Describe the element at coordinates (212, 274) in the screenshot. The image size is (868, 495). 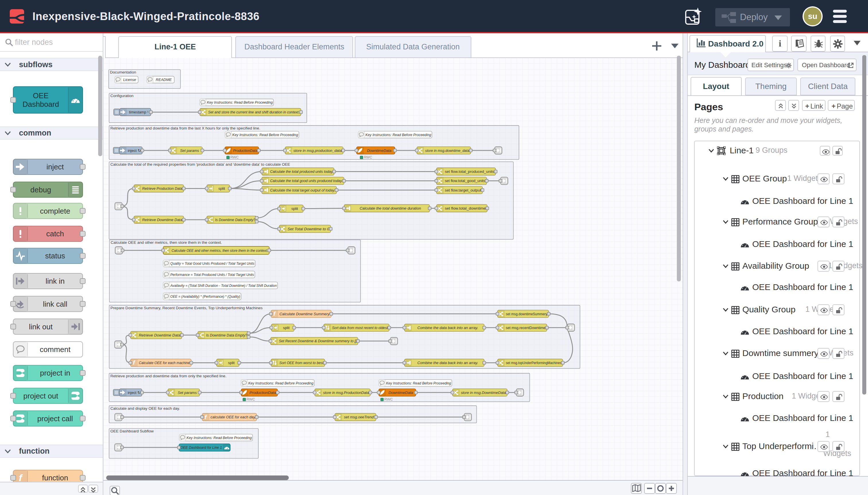
I see `svg-text:Performance = Total Produced U: Performance = Total Produced Units / Tot…` at that location.